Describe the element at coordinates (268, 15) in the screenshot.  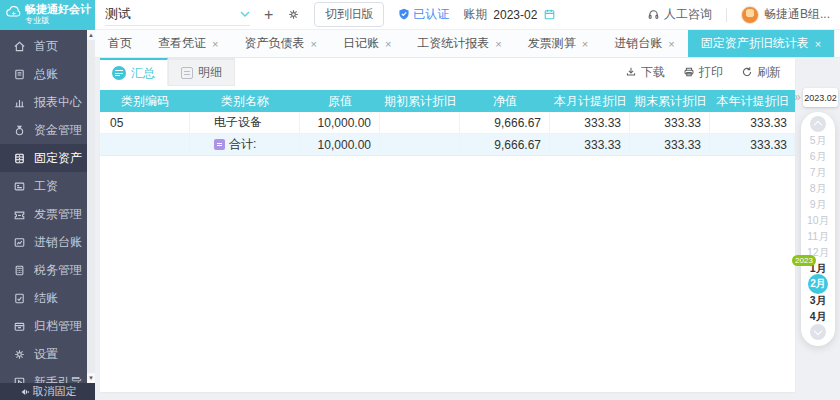
I see `add-account-button: +` at that location.